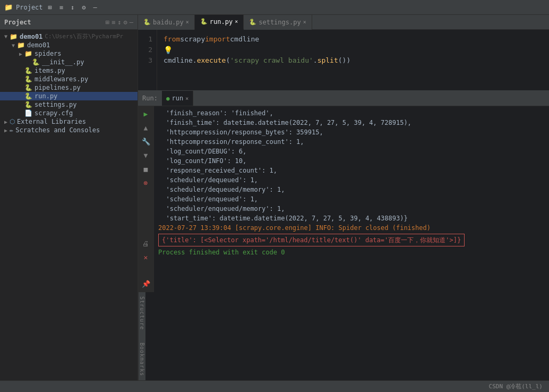 The image size is (549, 392). What do you see at coordinates (107, 22) in the screenshot?
I see `panel-icon-1: ⊞` at bounding box center [107, 22].